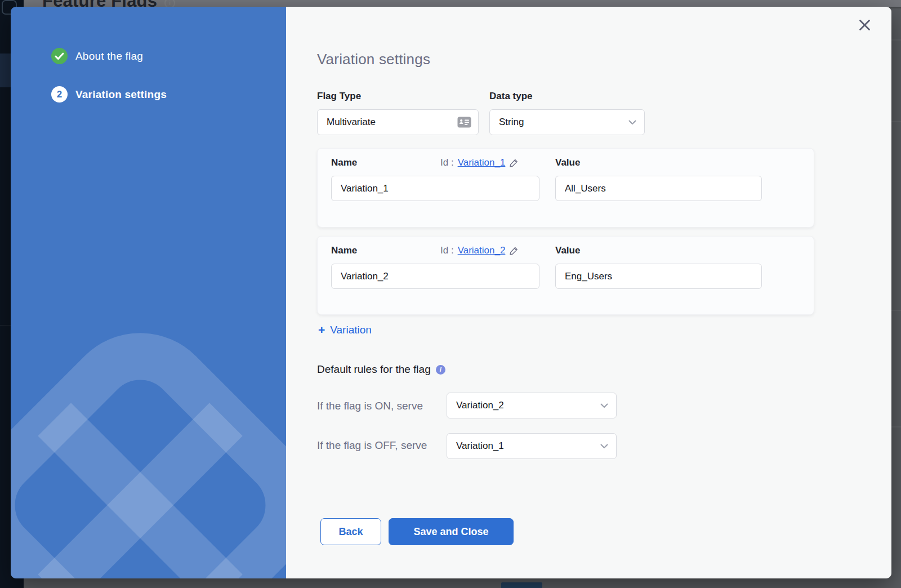 Image resolution: width=901 pixels, height=588 pixels. I want to click on variation-id-link: Variation_2, so click(482, 251).